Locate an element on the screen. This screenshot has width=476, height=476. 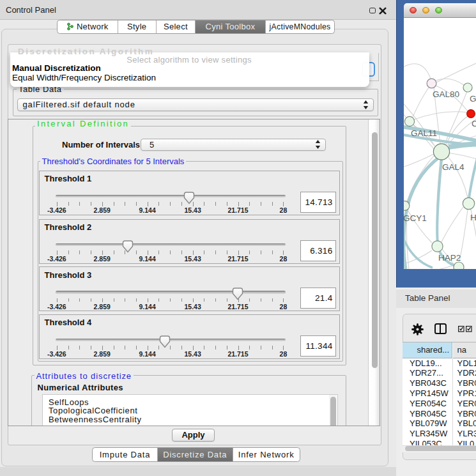
svg-text: H is located at coordinates (473, 217).